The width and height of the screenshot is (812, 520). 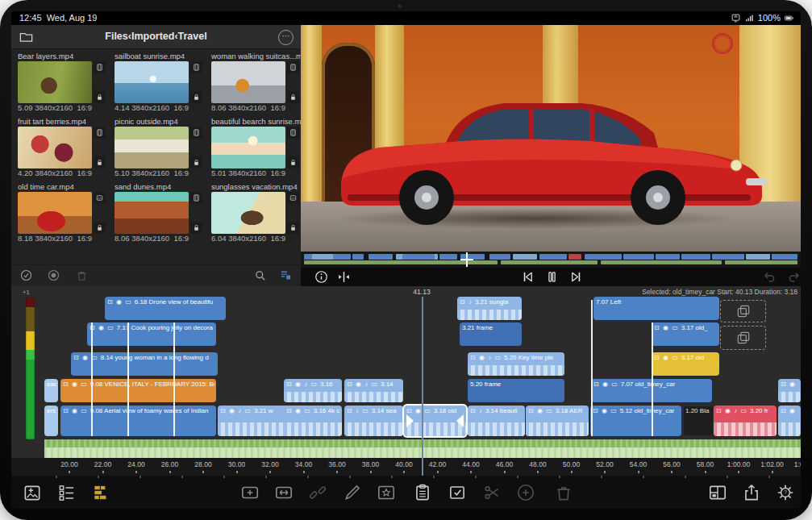 What do you see at coordinates (423, 386) in the screenshot?
I see `playhead` at bounding box center [423, 386].